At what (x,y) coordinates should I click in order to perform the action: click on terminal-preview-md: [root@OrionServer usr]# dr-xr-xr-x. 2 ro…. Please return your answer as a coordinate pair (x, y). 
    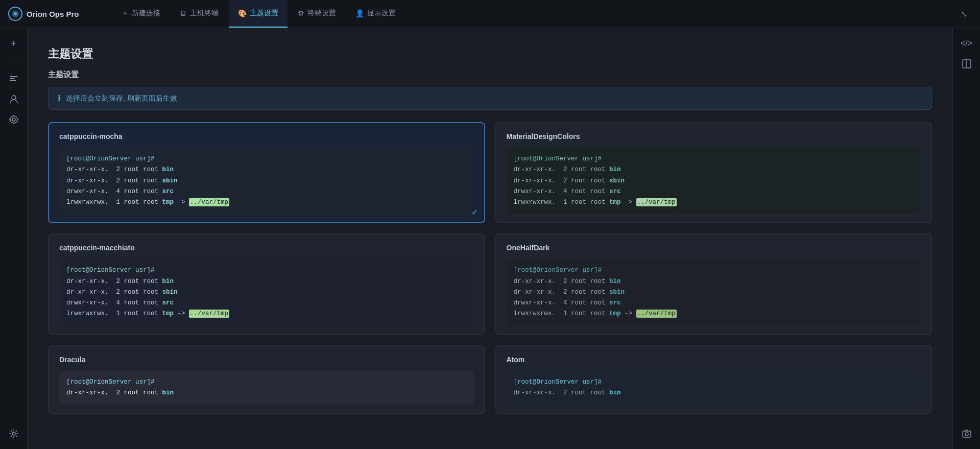
    Looking at the image, I should click on (714, 181).